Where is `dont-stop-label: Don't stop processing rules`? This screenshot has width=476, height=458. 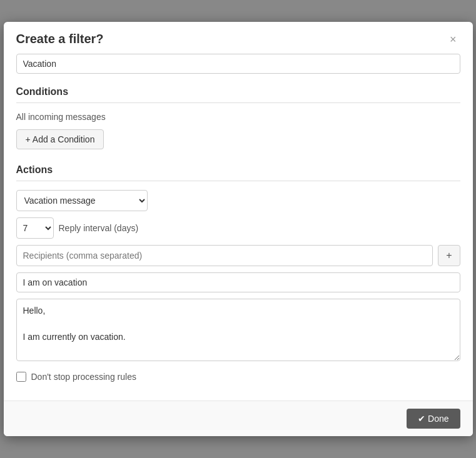
dont-stop-label: Don't stop processing rules is located at coordinates (84, 377).